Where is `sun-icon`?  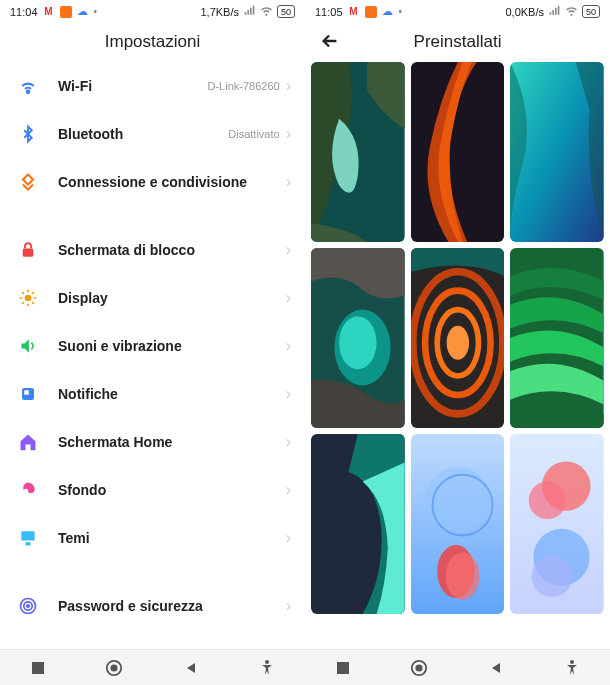 sun-icon is located at coordinates (28, 298).